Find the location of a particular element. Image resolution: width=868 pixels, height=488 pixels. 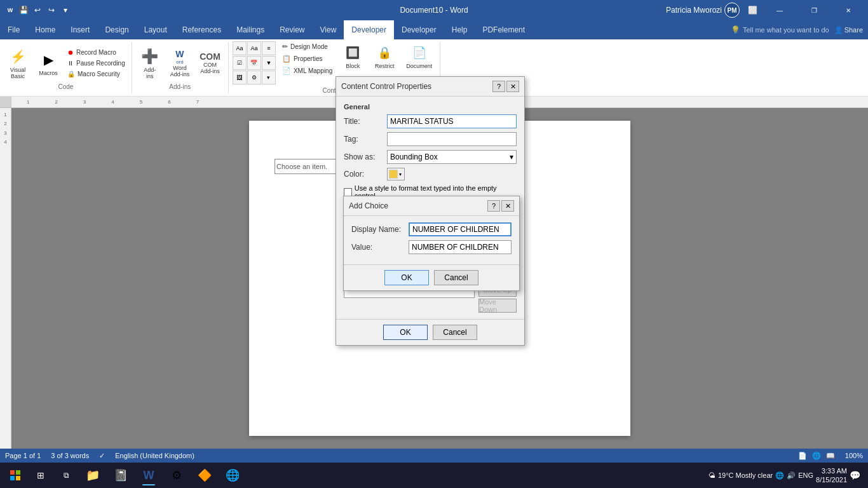

macros-button: ▶ Macros is located at coordinates (48, 63).